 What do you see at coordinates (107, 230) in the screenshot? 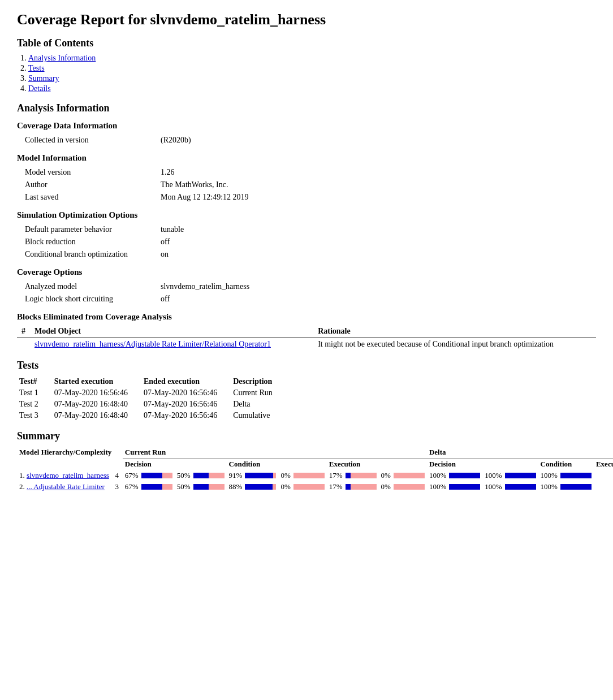
I see `table-row: Default parameter behavior tunable` at bounding box center [107, 230].